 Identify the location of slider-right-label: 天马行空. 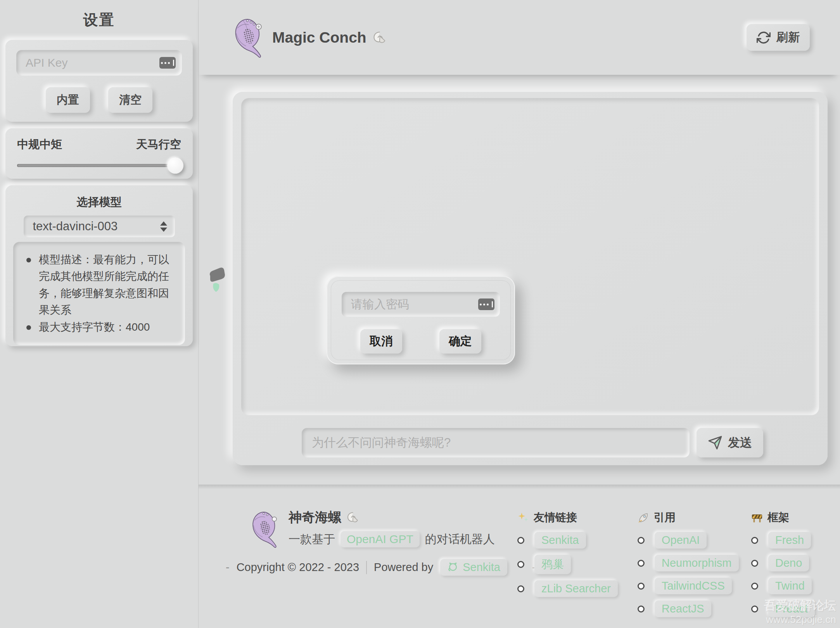
(159, 145).